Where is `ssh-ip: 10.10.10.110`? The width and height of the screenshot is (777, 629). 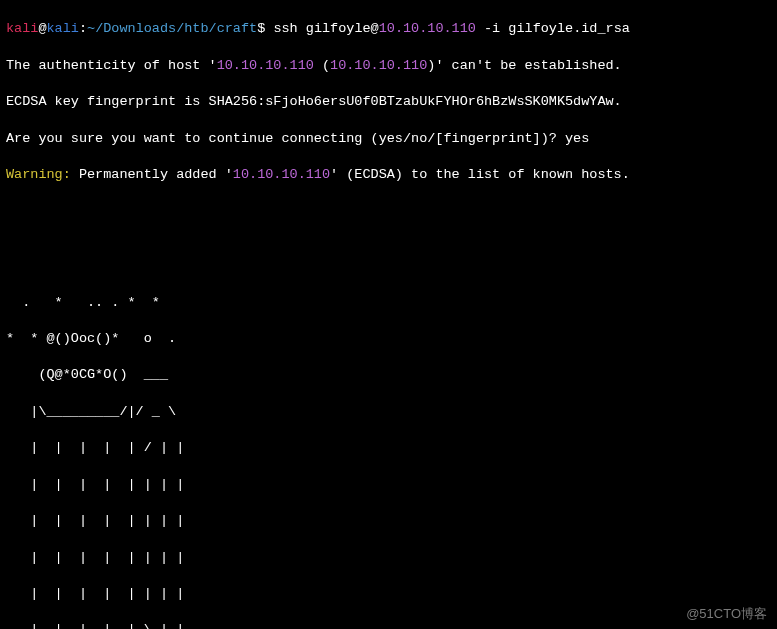
ssh-ip: 10.10.10.110 is located at coordinates (428, 28).